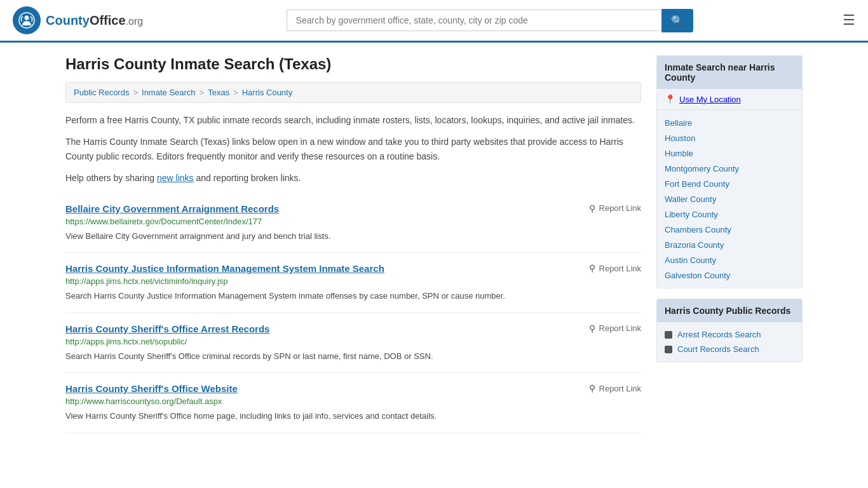 The image size is (868, 488). Describe the element at coordinates (729, 275) in the screenshot. I see `sidebar-nearby-galveston: Galveston County` at that location.